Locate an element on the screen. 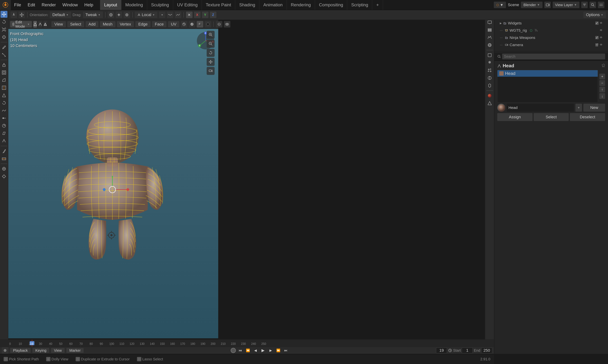 This screenshot has width=608, height=364. material-search-input is located at coordinates (554, 56).